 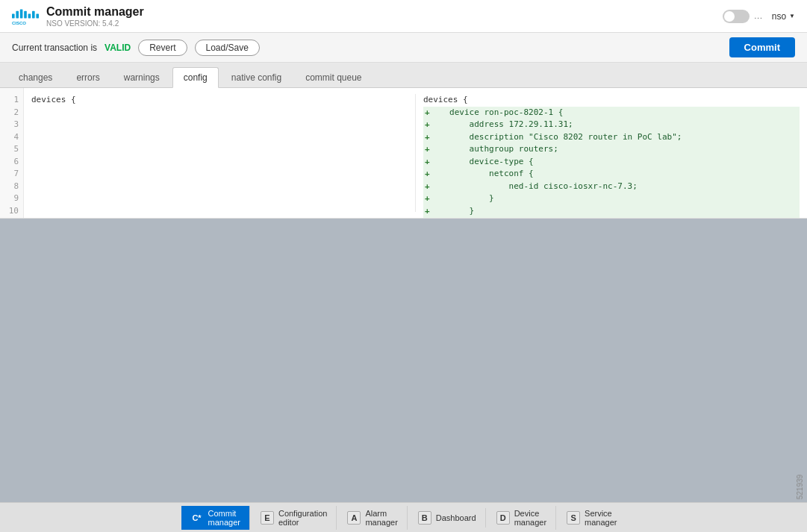 I want to click on tabs-bar: changes errors warnings config native co…, so click(x=403, y=75).